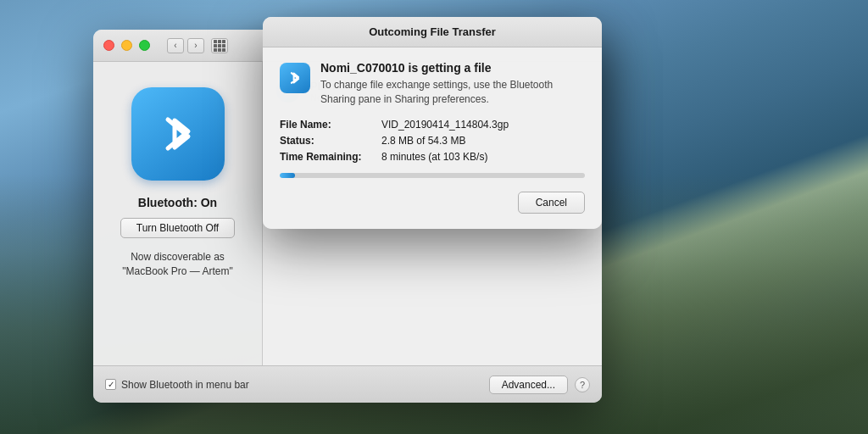 This screenshot has height=434, width=868. I want to click on file-name-value: VID_20190414_114804.3gp, so click(445, 125).